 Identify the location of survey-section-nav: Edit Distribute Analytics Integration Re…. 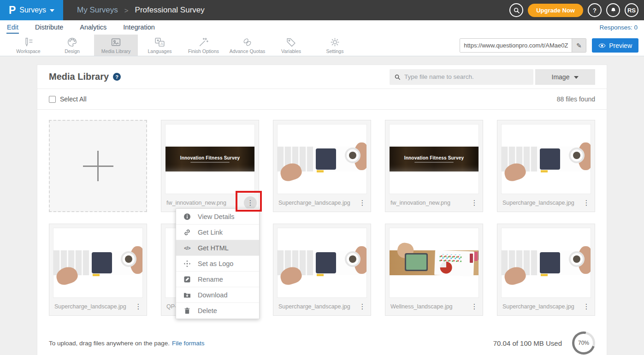
(322, 28).